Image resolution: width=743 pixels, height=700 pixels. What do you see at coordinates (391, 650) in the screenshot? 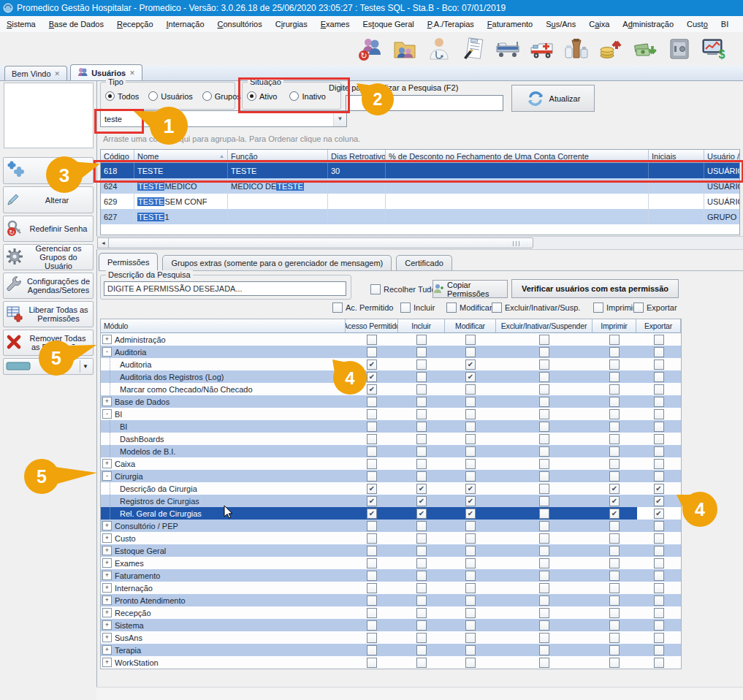
I see `permission-row: +Terapia` at bounding box center [391, 650].